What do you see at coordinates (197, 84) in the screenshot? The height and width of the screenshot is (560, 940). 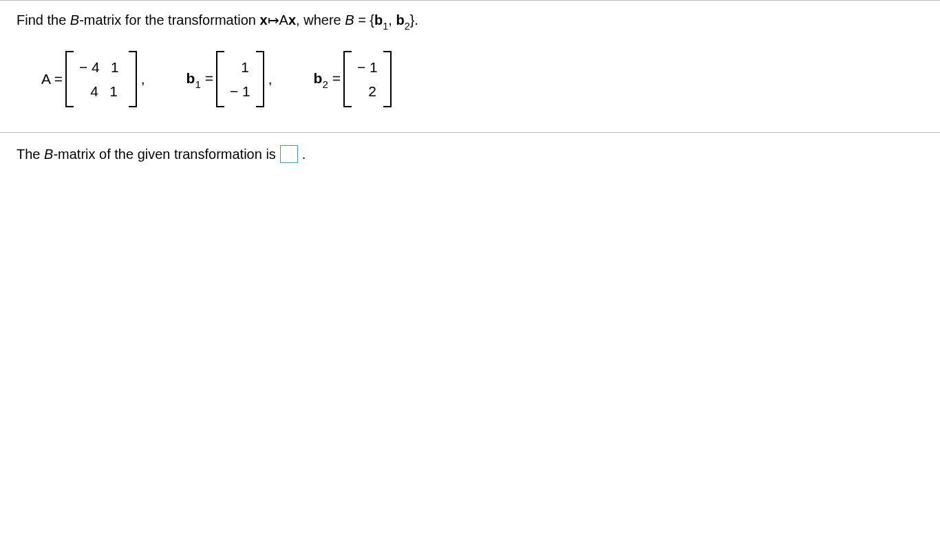 I see `label-sub: 1` at bounding box center [197, 84].